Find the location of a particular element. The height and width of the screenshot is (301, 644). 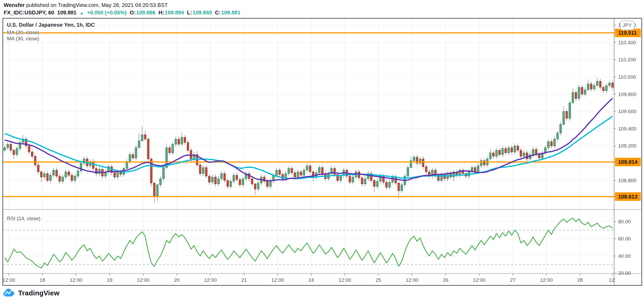

price-tick-label: 110.400 is located at coordinates (627, 43).